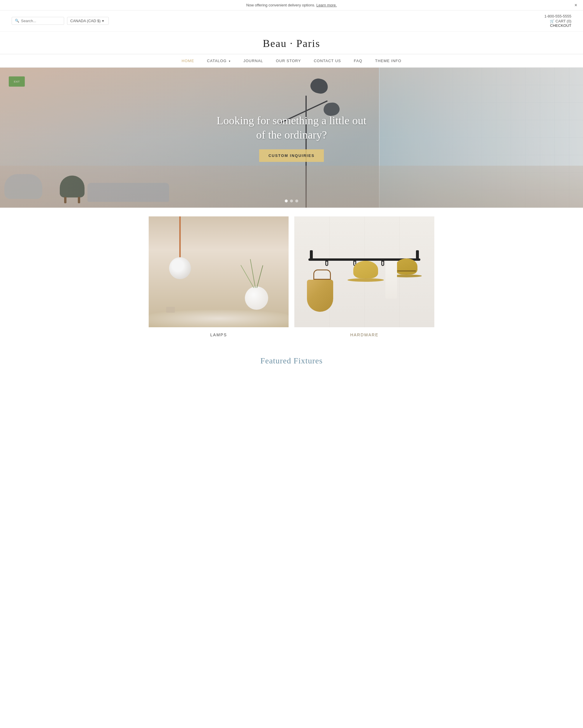 This screenshot has width=583, height=728. I want to click on category-card-lamps: LAMPS, so click(219, 278).